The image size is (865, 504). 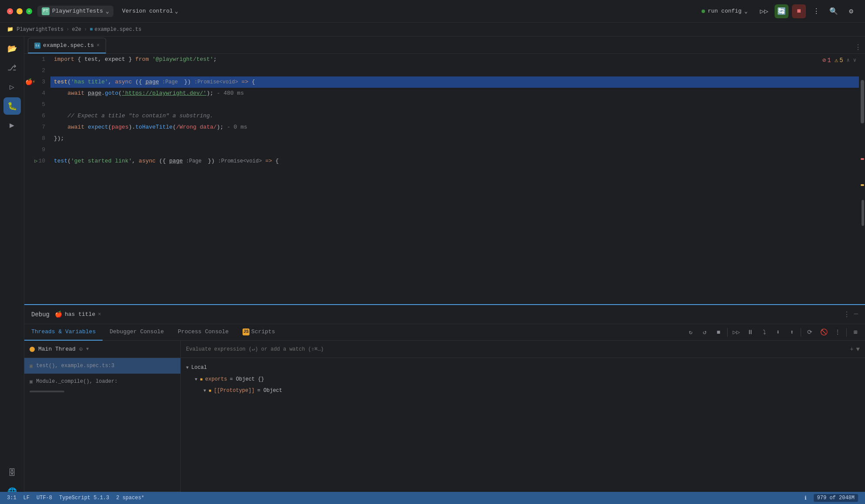 What do you see at coordinates (130, 498) in the screenshot?
I see `status-indent: 2 spaces*` at bounding box center [130, 498].